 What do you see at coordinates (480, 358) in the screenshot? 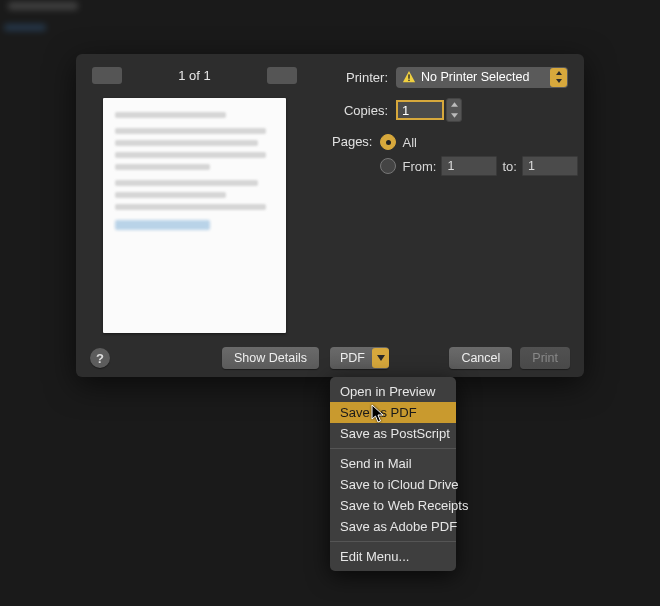
I see `cancel-button: Cancel` at bounding box center [480, 358].